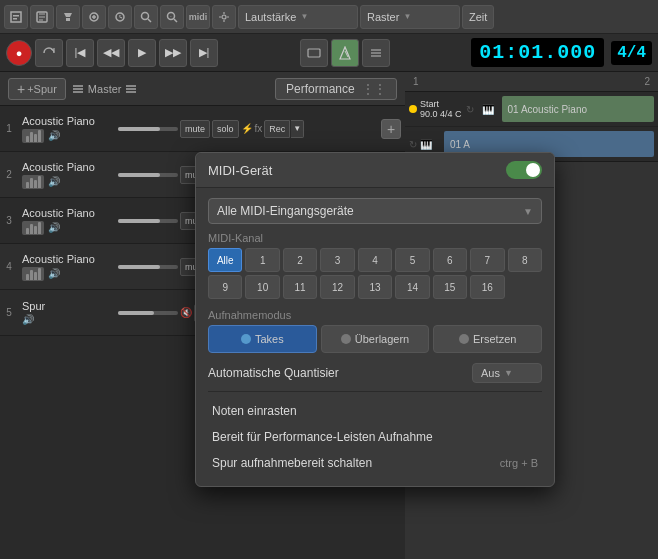 Image resolution: width=658 pixels, height=559 pixels. I want to click on rec-arrow: ▼, so click(298, 129).